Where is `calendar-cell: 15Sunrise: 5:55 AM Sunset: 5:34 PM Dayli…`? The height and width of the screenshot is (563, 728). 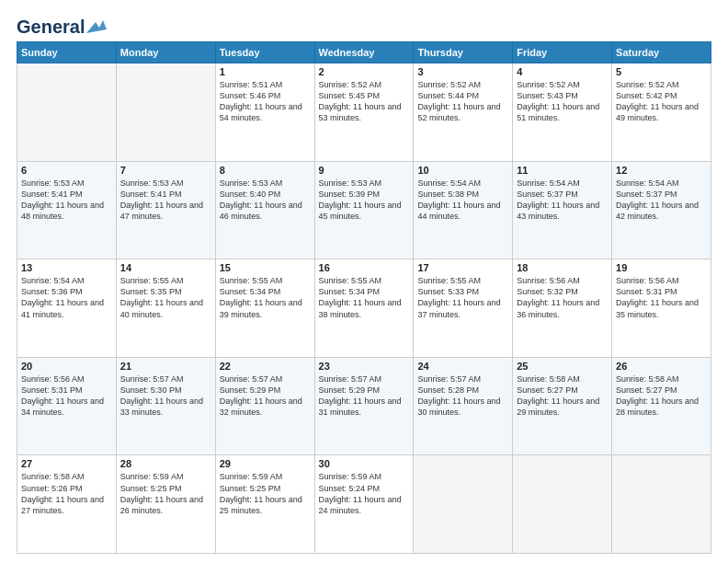
calendar-cell: 15Sunrise: 5:55 AM Sunset: 5:34 PM Dayli… is located at coordinates (265, 309).